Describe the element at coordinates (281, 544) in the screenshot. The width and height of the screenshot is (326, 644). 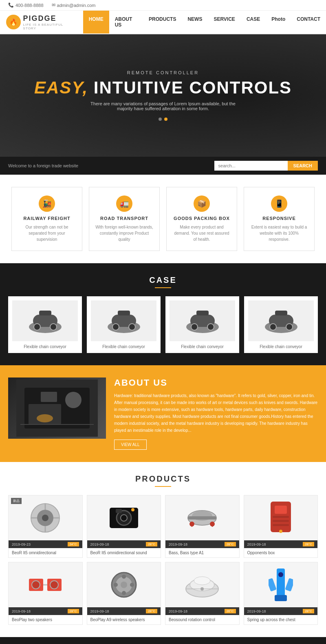
I see `product-meta-4: 2019-09-18 28°C` at that location.